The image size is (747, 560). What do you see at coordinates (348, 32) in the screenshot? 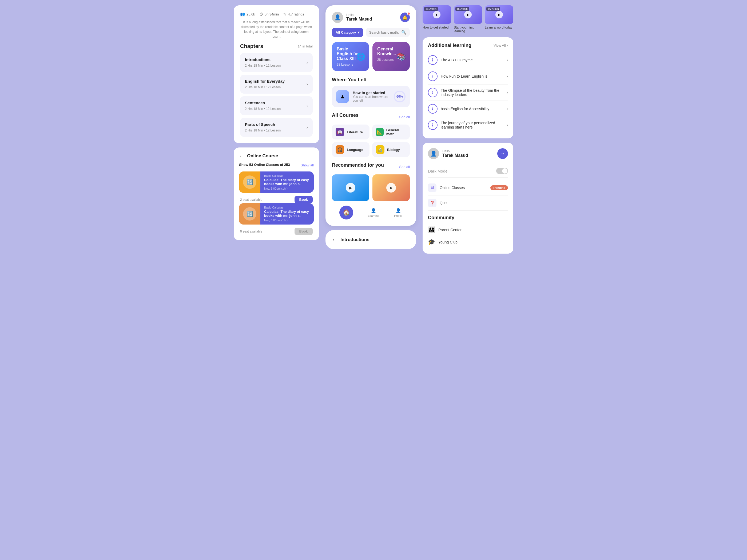
I see `category-button: All Category ▾` at bounding box center [348, 32].